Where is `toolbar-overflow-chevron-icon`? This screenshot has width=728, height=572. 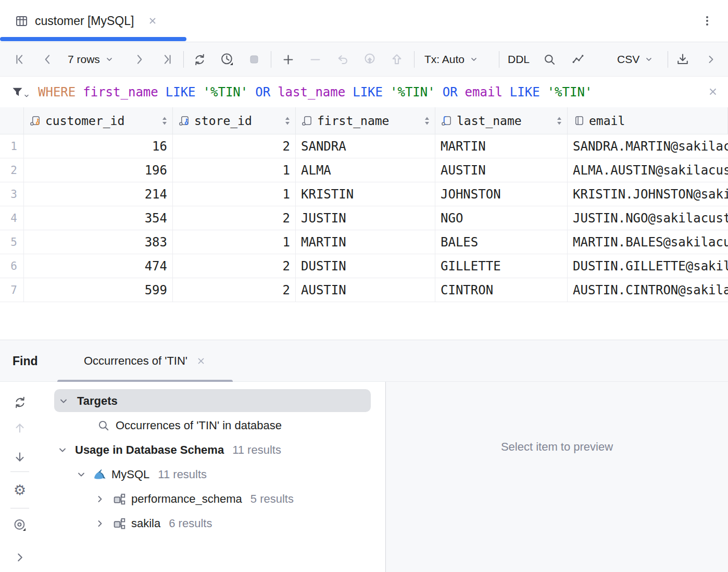 toolbar-overflow-chevron-icon is located at coordinates (711, 59).